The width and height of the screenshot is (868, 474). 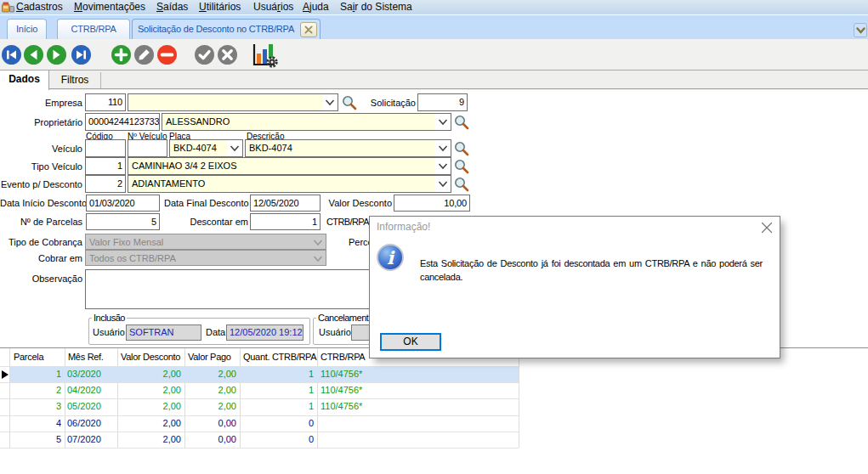 What do you see at coordinates (105, 148) in the screenshot?
I see `veiculo-codigo-field` at bounding box center [105, 148].